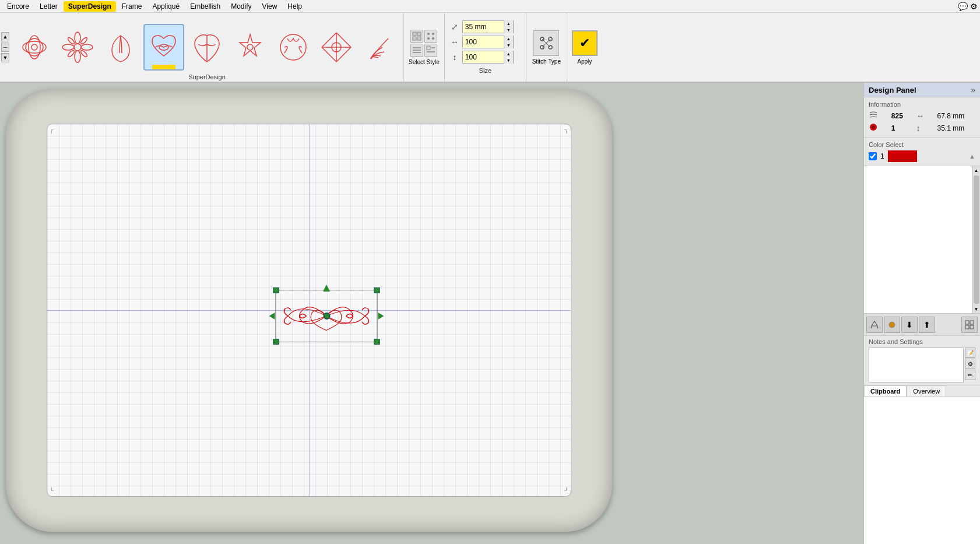 The image size is (980, 544). I want to click on thumbnail-section-label: SuperDesign, so click(207, 77).